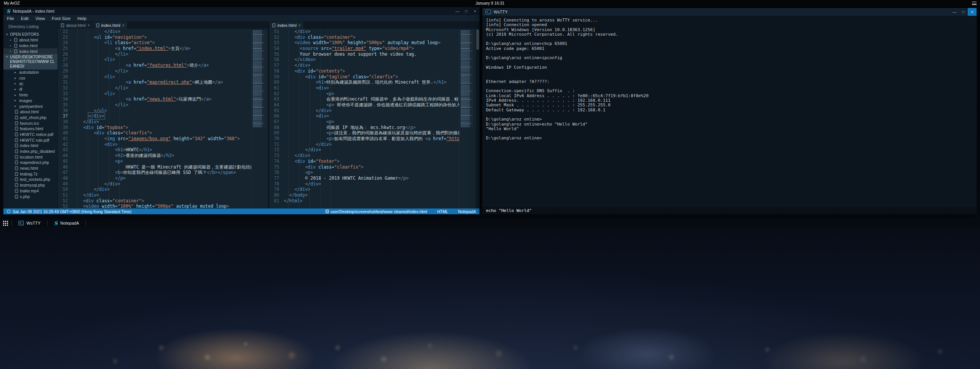 The height and width of the screenshot is (369, 980). Describe the element at coordinates (31, 72) in the screenshot. I see `tree-folder-autostation: ▸autostation` at that location.